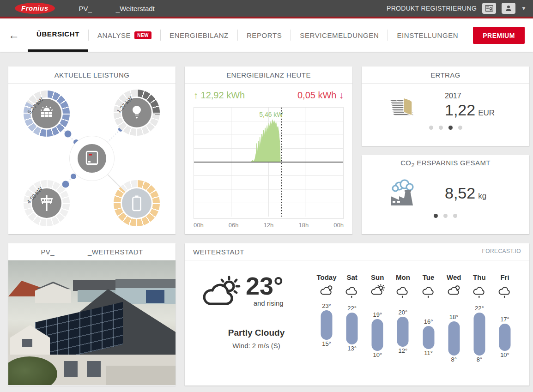 This screenshot has height=392, width=533. I want to click on forecast-day-label: Today, so click(327, 277).